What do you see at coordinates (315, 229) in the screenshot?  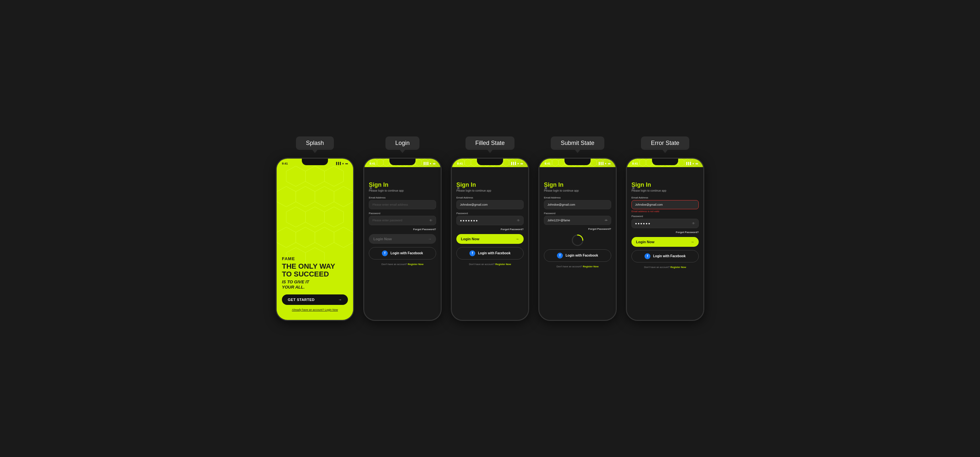 I see `splash-screen-wrapper: Splash` at bounding box center [315, 229].